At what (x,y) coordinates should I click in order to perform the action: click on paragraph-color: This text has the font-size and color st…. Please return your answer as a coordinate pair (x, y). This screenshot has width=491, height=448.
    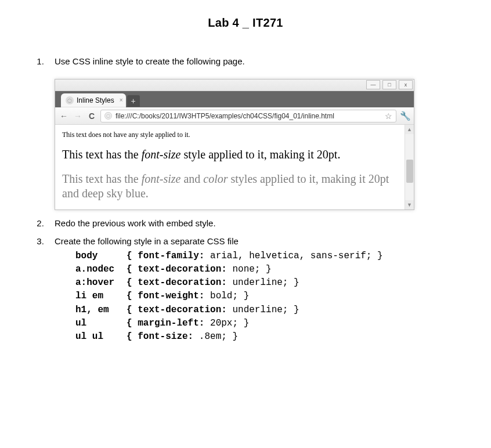
    Looking at the image, I should click on (230, 187).